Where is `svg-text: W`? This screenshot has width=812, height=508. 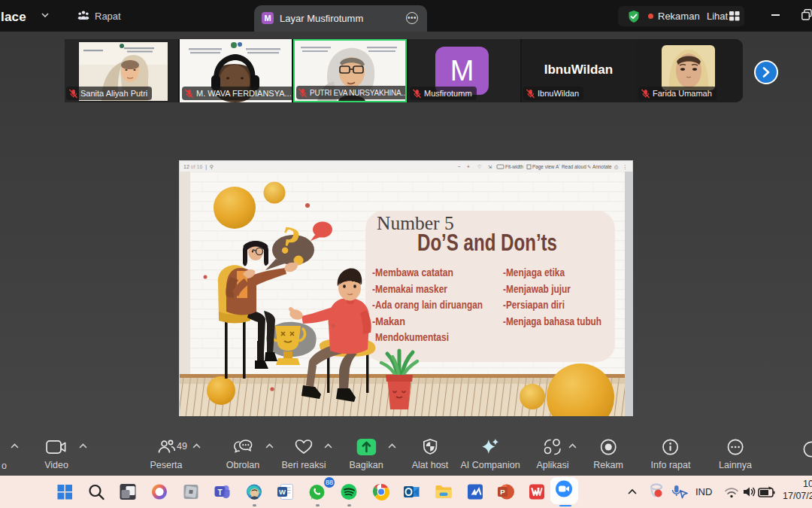 svg-text: W is located at coordinates (283, 492).